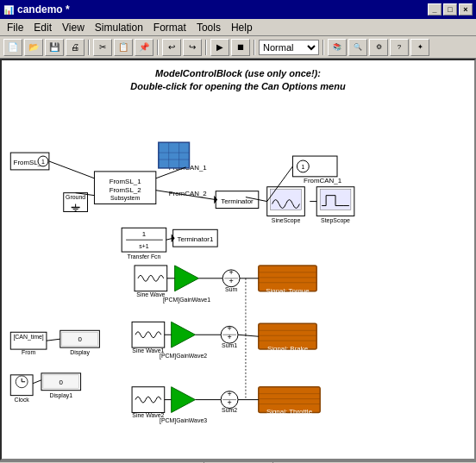 The image size is (476, 463). Describe the element at coordinates (358, 47) in the screenshot. I see `debug-btn: 🔍` at that location.